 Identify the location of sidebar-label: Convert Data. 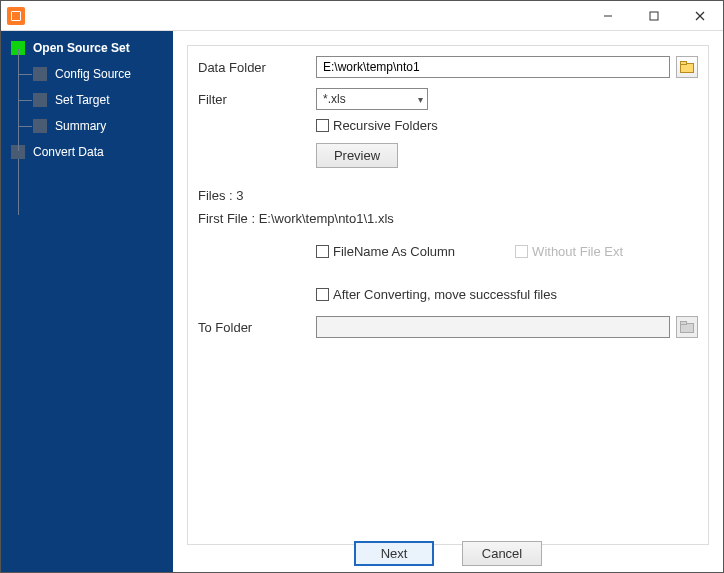
(68, 152).